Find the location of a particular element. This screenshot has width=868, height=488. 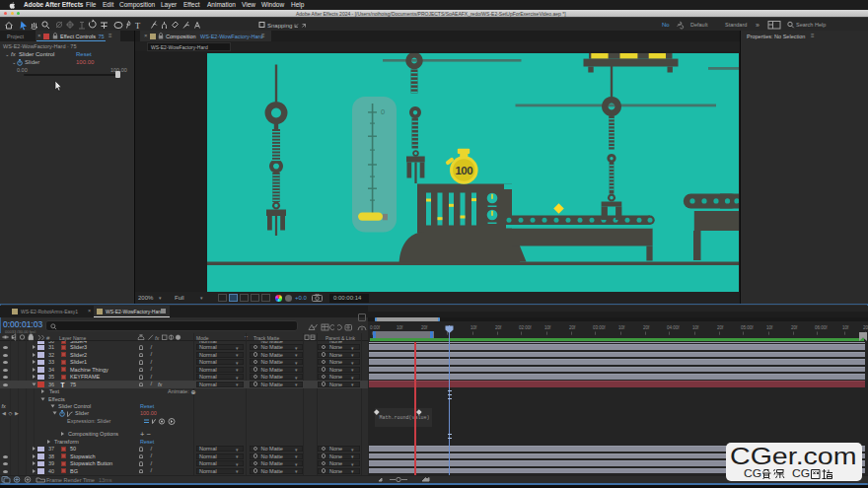

svg-text: Standard is located at coordinates (736, 25).